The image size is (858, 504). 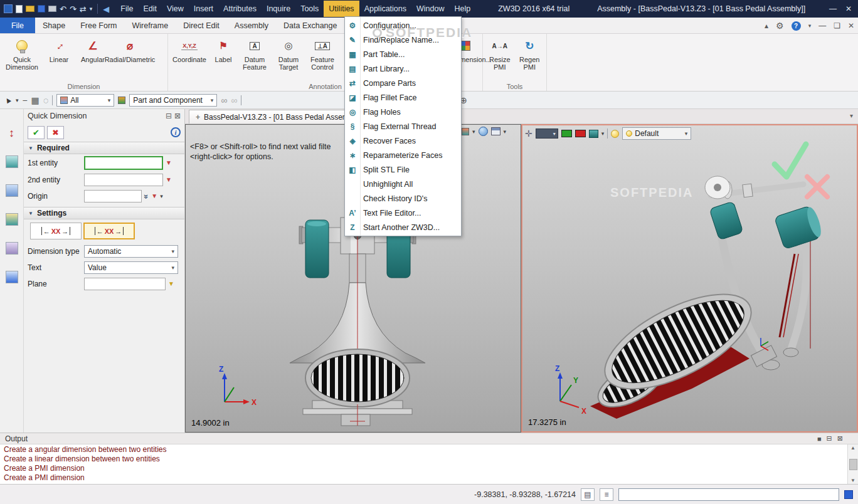 I want to click on label-button: ⚑ Label, so click(x=223, y=50).